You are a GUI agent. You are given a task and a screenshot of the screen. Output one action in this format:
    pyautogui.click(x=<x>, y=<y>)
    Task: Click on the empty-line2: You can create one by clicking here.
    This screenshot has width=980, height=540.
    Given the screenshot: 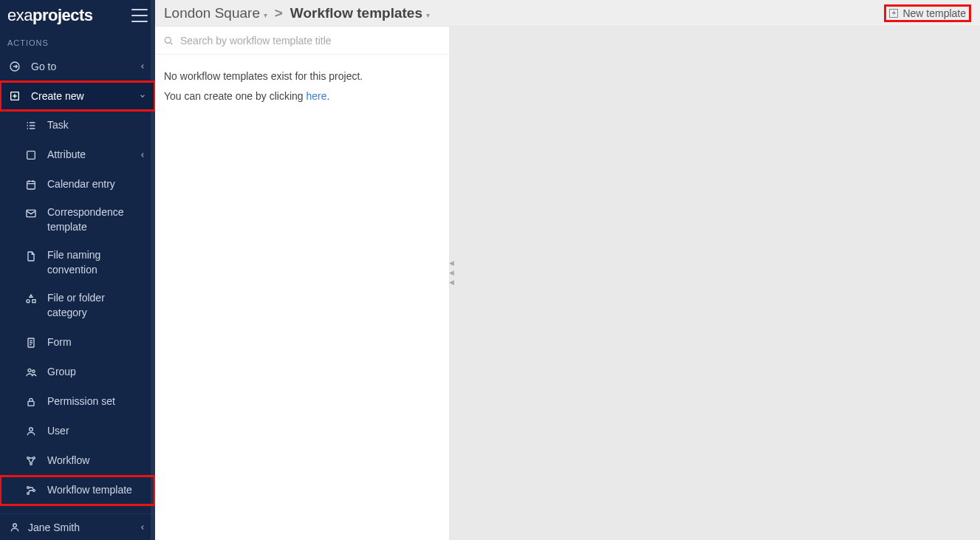 What is the action you would take?
    pyautogui.click(x=302, y=96)
    